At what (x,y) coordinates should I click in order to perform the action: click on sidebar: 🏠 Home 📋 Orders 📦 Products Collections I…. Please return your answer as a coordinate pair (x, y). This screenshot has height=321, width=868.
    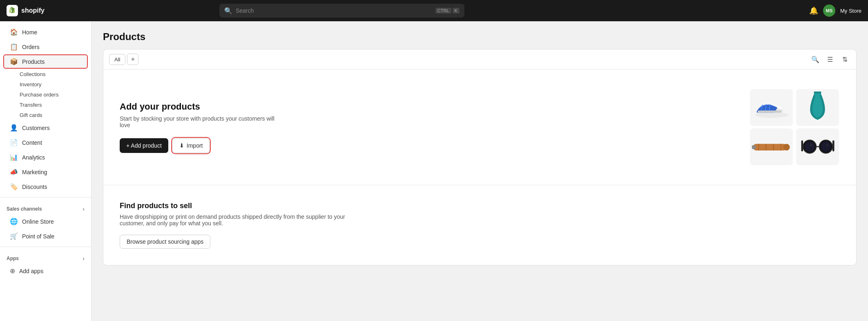
    Looking at the image, I should click on (46, 171).